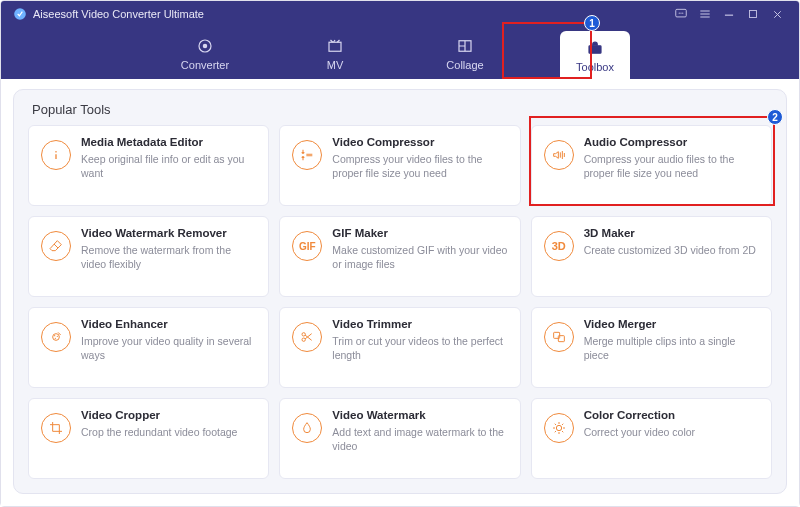 This screenshot has width=800, height=507. What do you see at coordinates (420, 233) in the screenshot?
I see `tool-title: GIF Maker` at bounding box center [420, 233].